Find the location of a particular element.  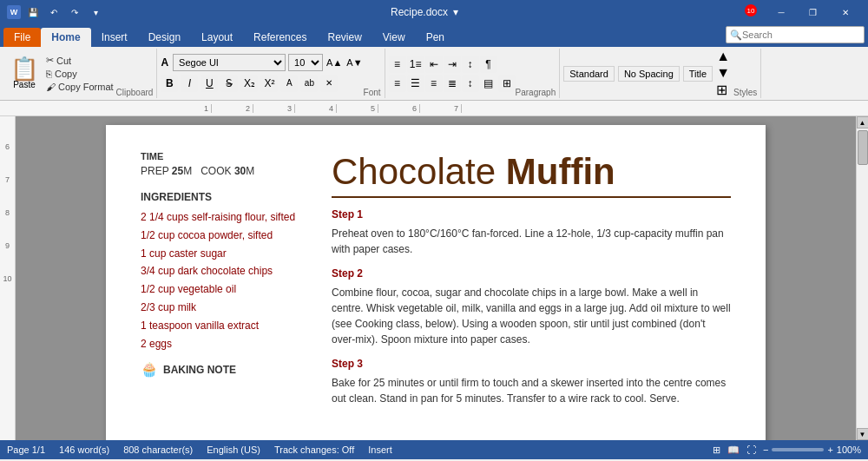

align-center-button: ☰ is located at coordinates (416, 83).